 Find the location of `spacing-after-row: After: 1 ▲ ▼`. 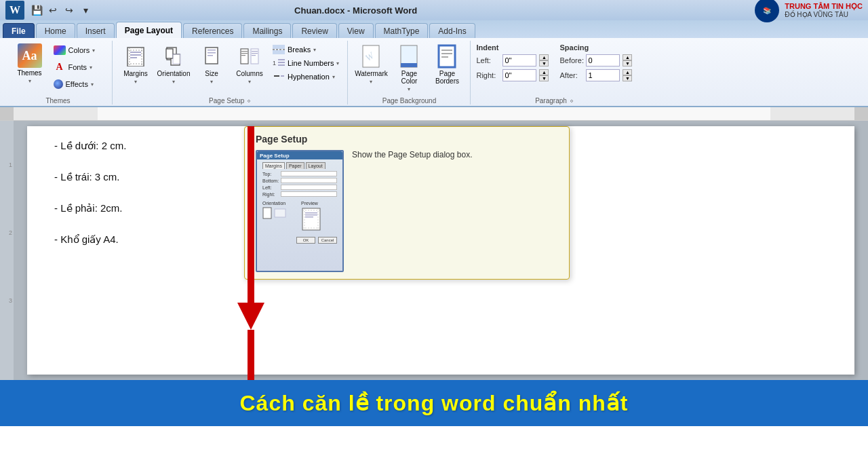

spacing-after-row: After: 1 ▲ ▼ is located at coordinates (595, 75).